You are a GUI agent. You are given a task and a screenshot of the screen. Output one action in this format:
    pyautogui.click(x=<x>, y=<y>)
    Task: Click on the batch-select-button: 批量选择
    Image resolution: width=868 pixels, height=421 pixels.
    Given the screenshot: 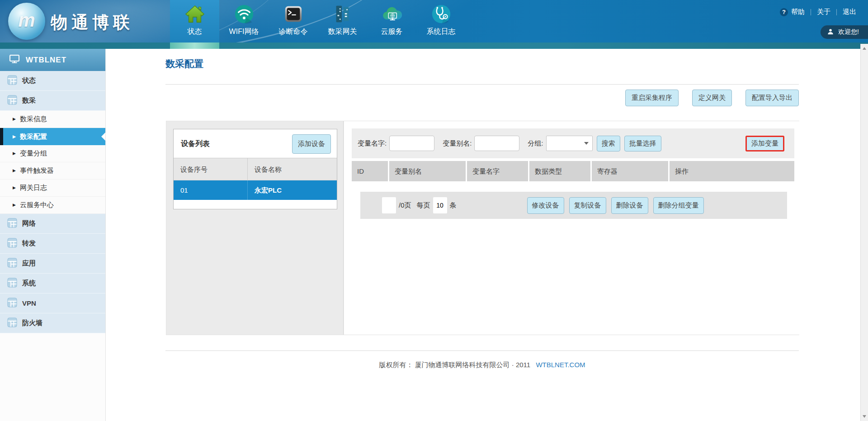 What is the action you would take?
    pyautogui.click(x=643, y=144)
    